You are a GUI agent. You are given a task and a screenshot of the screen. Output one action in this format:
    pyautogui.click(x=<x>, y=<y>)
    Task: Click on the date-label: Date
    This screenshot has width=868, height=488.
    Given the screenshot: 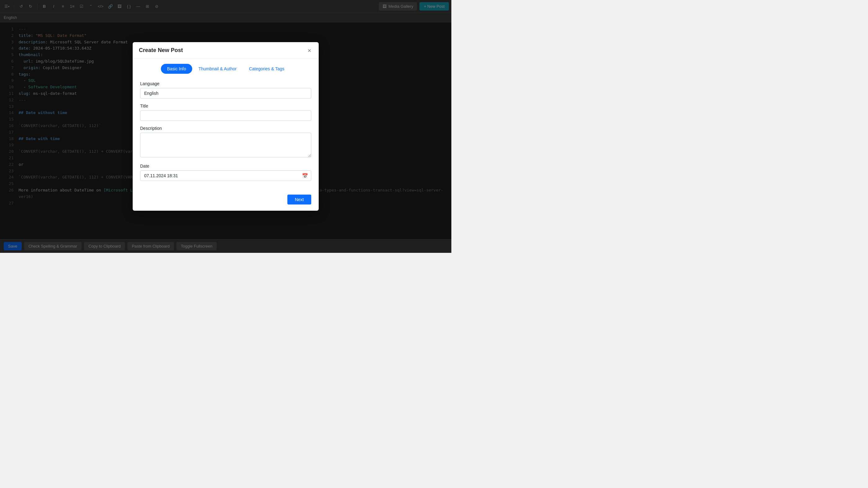 What is the action you would take?
    pyautogui.click(x=226, y=166)
    